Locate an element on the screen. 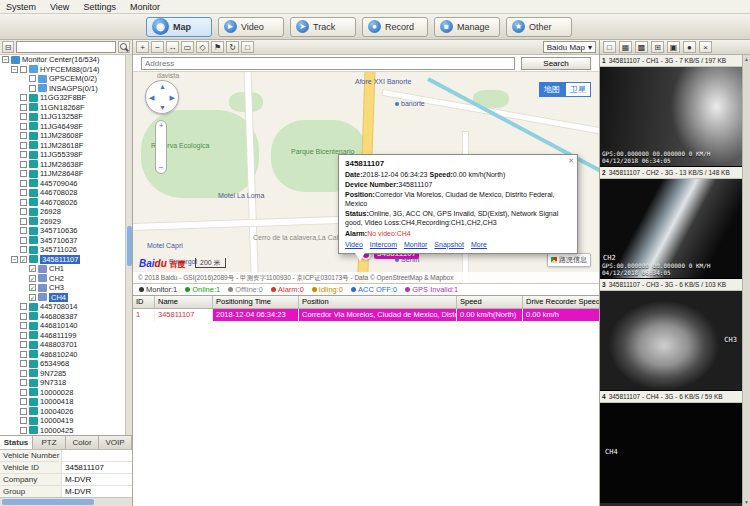 The width and height of the screenshot is (750, 506). tree-item: 11JG55398F is located at coordinates (62, 155).